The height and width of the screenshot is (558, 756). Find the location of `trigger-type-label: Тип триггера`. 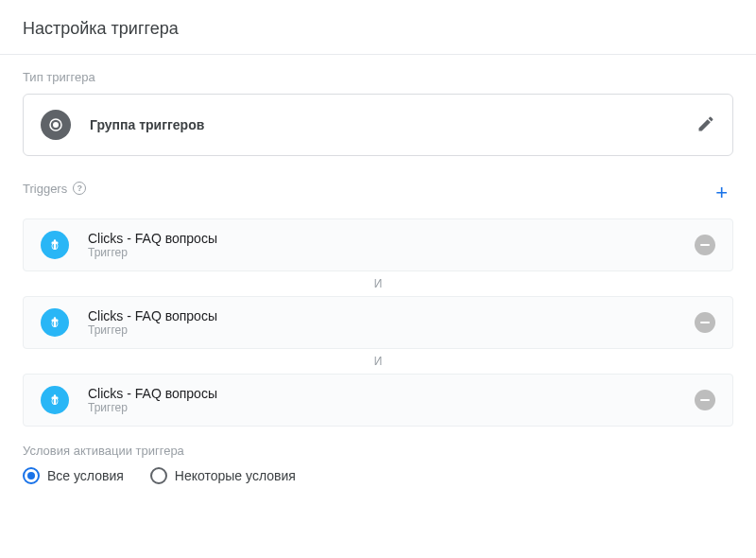

trigger-type-label: Тип триггера is located at coordinates (378, 78).